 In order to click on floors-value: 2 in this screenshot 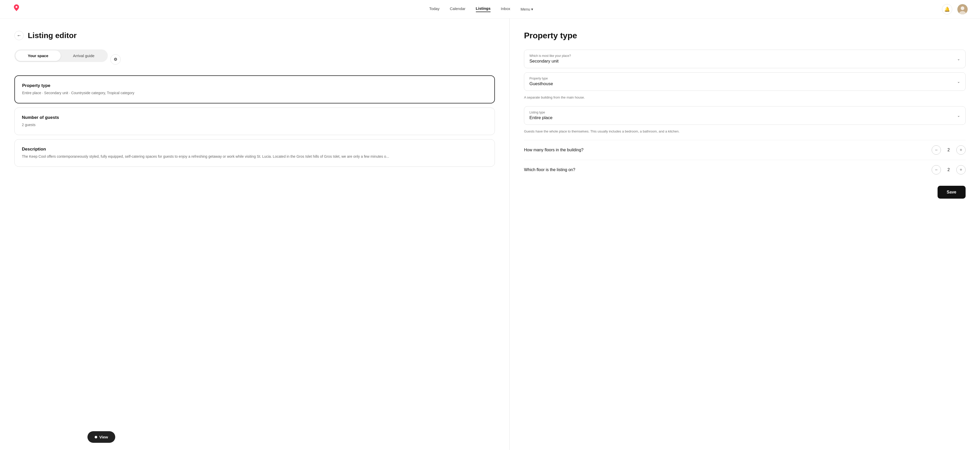, I will do `click(949, 150)`.